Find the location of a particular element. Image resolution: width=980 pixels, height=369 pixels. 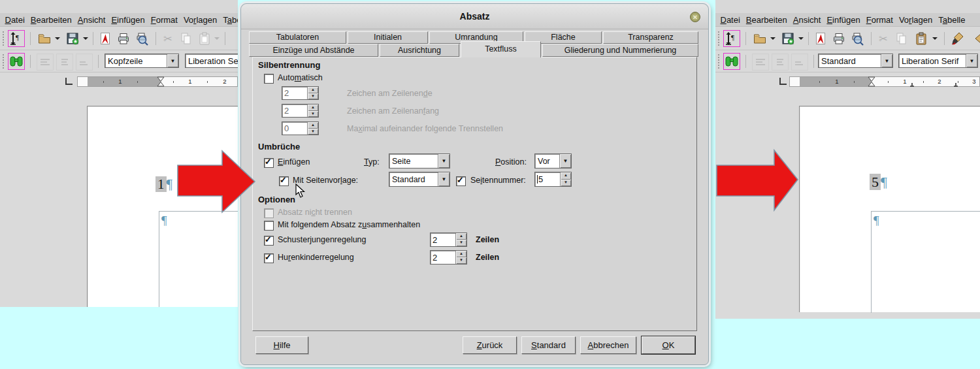

max-hyphens-spinner: 0▲▼ is located at coordinates (301, 128).